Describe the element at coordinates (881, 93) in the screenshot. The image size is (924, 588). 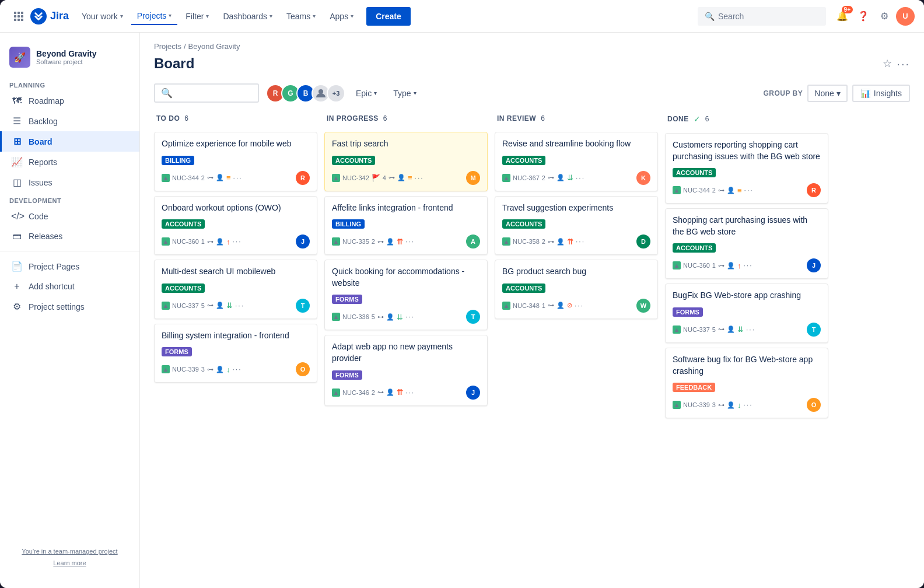
I see `insights-button: 📊 Insights` at that location.